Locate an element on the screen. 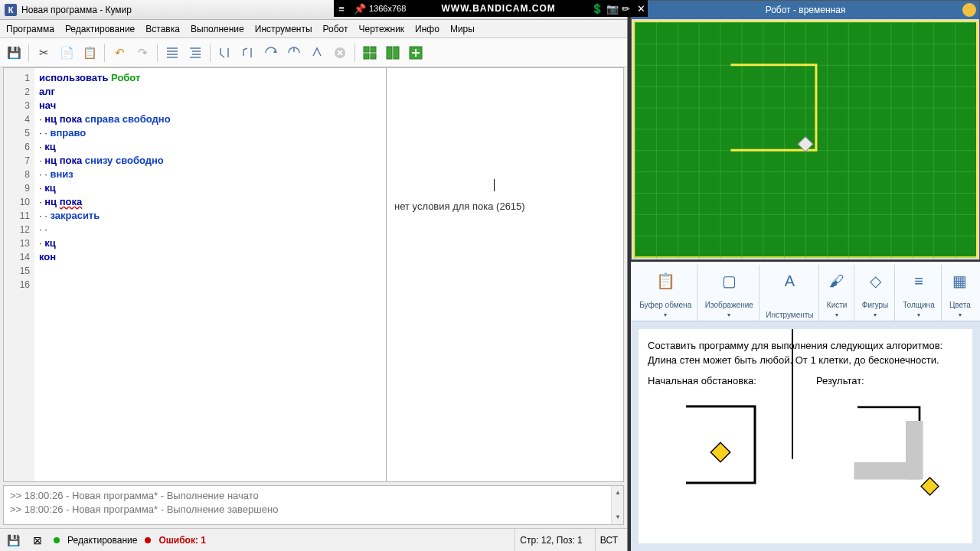  ribbon-group: ▢Изображение is located at coordinates (729, 292).